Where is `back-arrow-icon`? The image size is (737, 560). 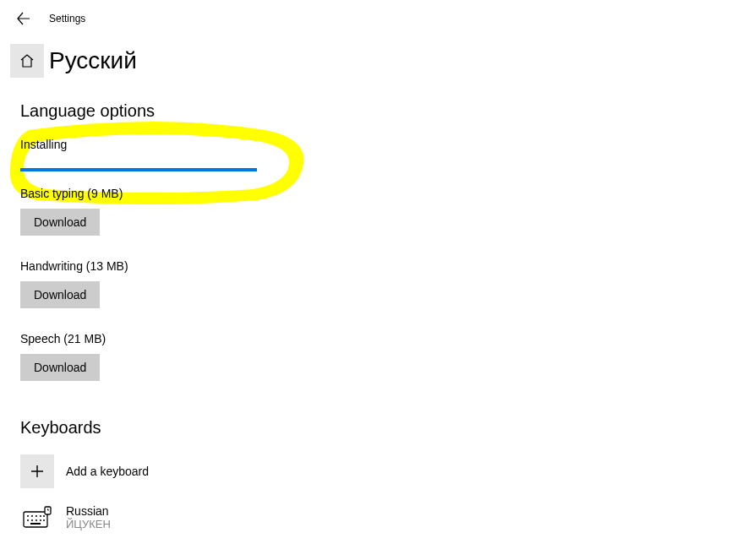
back-arrow-icon is located at coordinates (24, 19).